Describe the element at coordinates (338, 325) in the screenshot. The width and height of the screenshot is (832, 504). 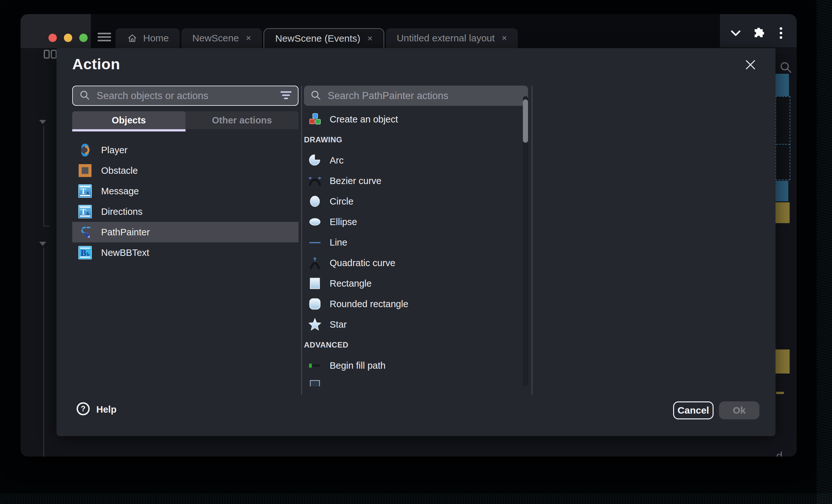
I see `row-label: Star` at that location.